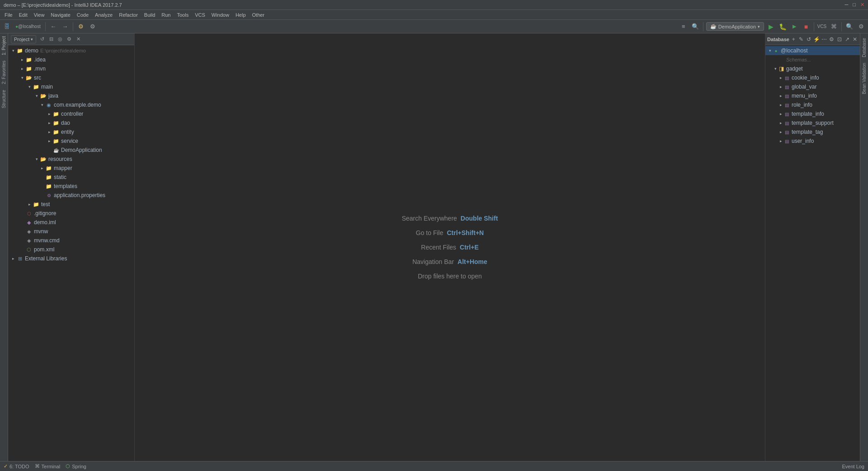 The width and height of the screenshot is (868, 471). I want to click on coverage-btn: ▶, so click(794, 27).